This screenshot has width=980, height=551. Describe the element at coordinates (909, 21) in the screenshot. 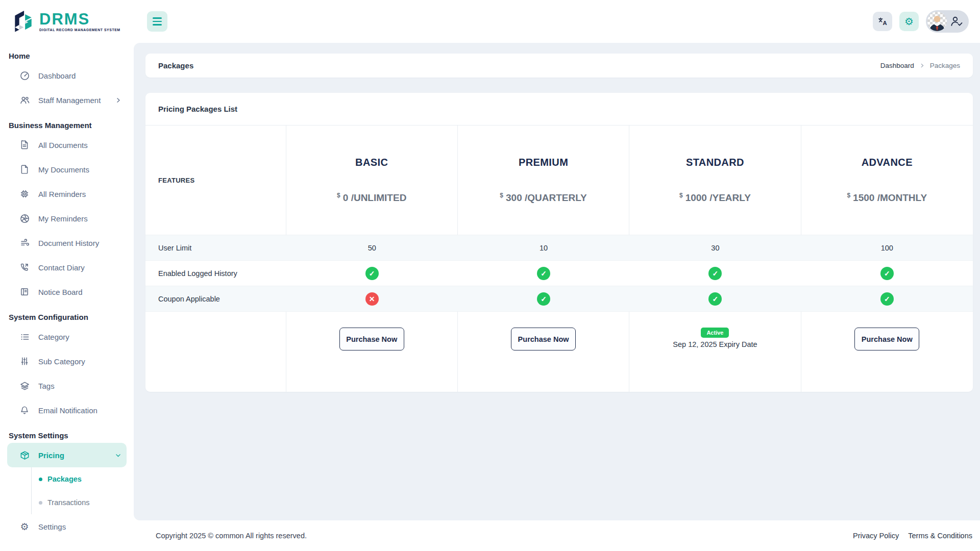

I see `settings-button: ⚙` at that location.